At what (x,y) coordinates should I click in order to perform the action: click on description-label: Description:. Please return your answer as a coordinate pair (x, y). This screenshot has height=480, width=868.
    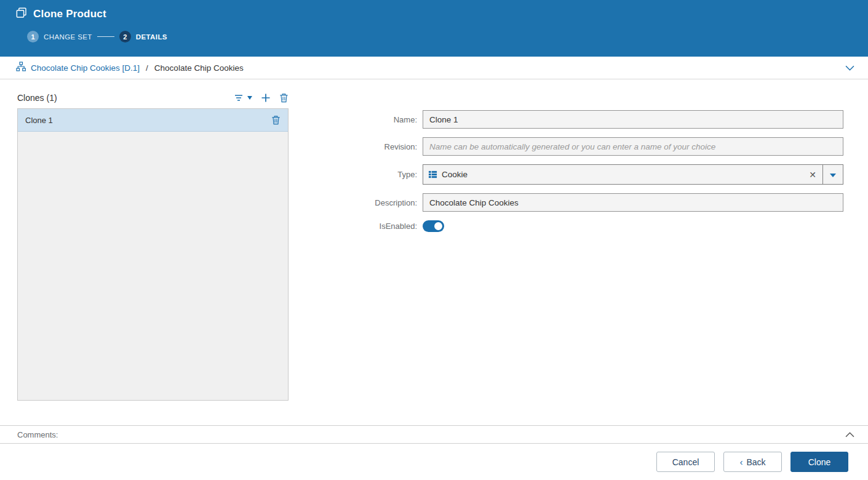
    Looking at the image, I should click on (391, 203).